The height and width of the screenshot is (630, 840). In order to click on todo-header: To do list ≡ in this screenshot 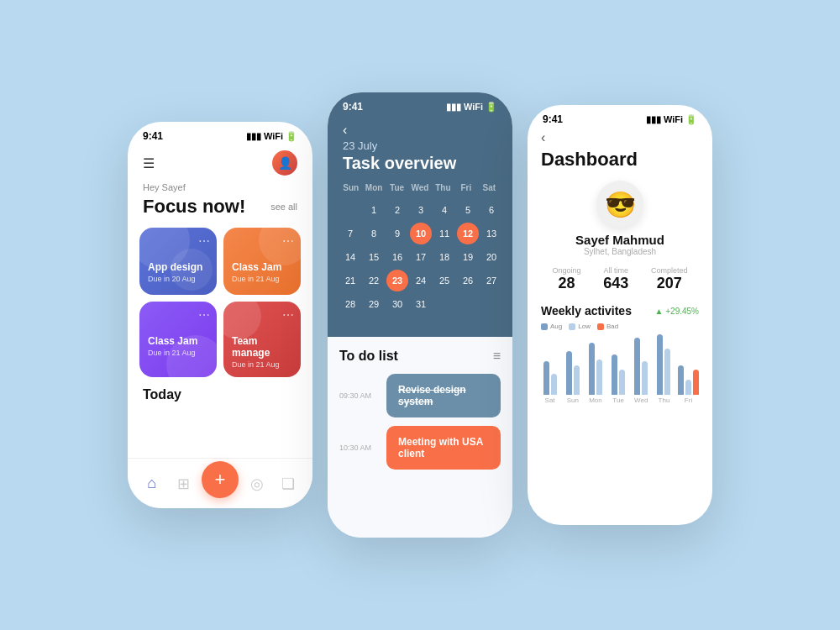, I will do `click(420, 356)`.